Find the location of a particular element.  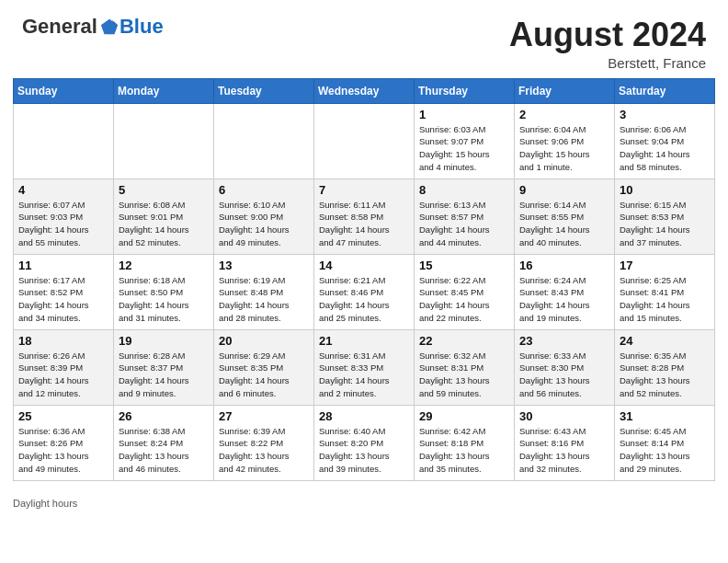

day-number: 17 is located at coordinates (665, 265).